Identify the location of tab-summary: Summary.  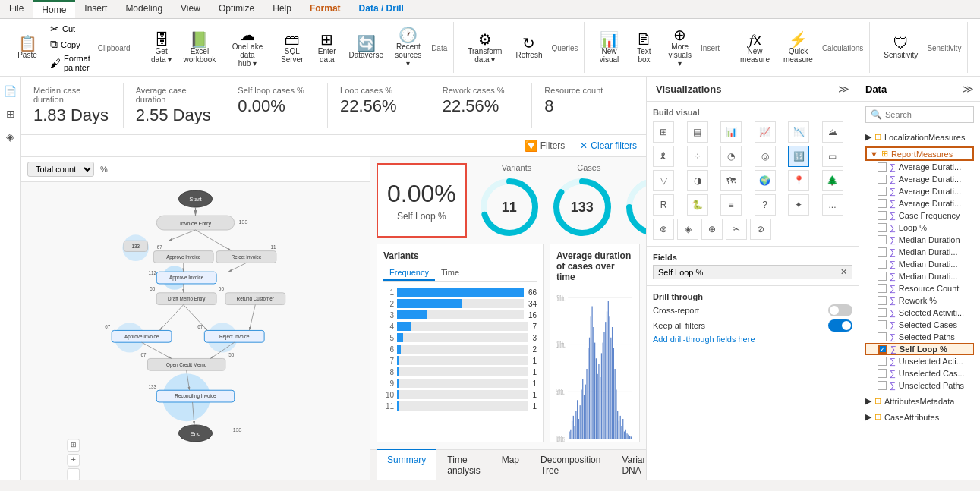
(407, 464).